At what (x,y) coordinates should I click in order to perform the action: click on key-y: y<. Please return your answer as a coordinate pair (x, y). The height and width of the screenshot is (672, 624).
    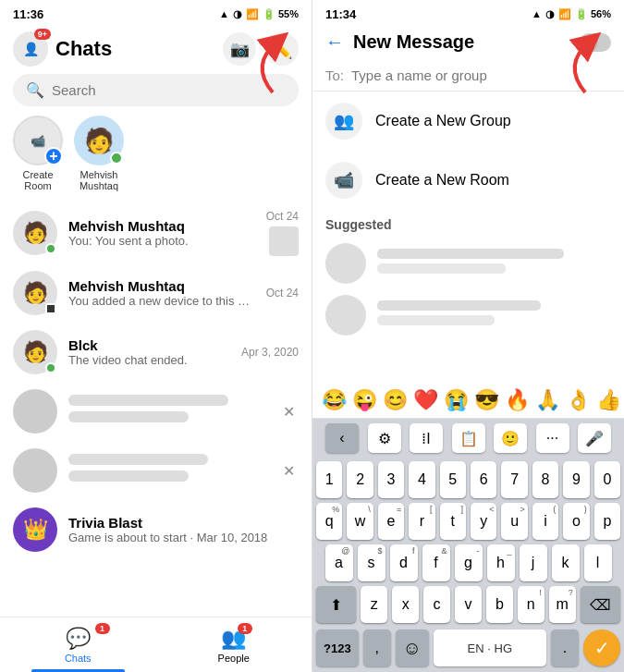
    Looking at the image, I should click on (483, 521).